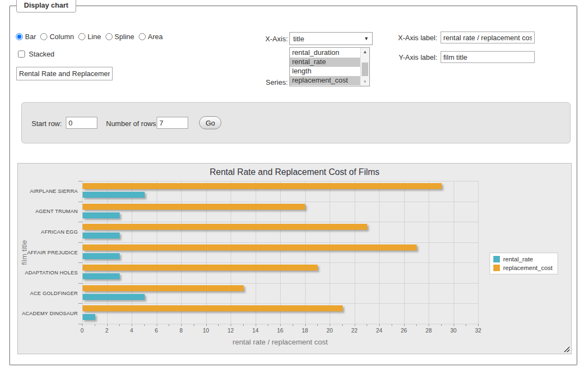  I want to click on stacked-label: Stacked, so click(41, 54).